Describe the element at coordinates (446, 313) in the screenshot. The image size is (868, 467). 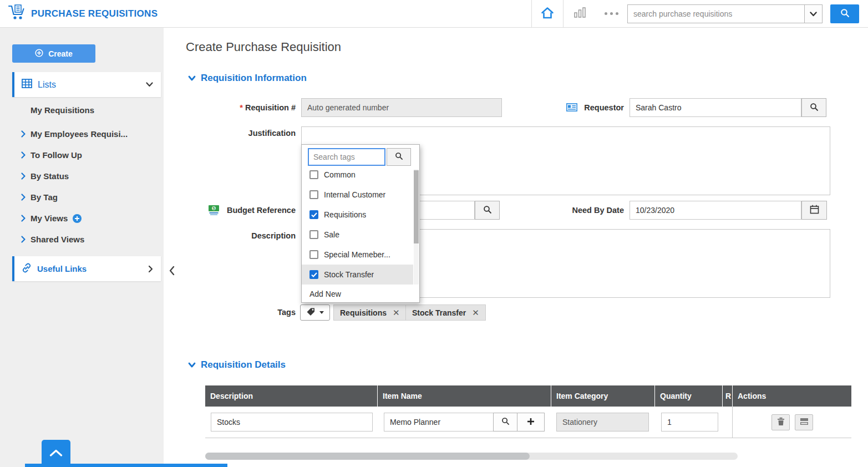
I see `tag-chip-stock-transfer: Stock Transfer ✕` at that location.